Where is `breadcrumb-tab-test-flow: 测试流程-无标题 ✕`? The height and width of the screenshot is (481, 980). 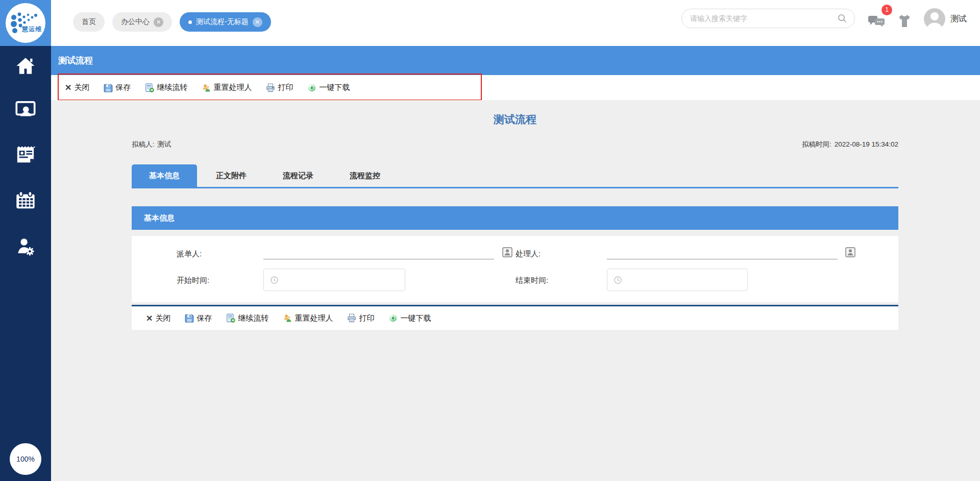
breadcrumb-tab-test-flow: 测试流程-无标题 ✕ is located at coordinates (226, 22).